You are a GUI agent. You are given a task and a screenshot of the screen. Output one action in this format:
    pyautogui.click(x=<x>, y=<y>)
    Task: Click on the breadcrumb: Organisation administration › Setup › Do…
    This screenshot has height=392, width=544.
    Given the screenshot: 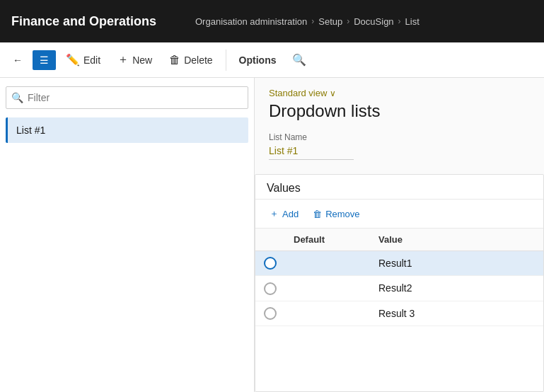 What is the action you would take?
    pyautogui.click(x=307, y=21)
    